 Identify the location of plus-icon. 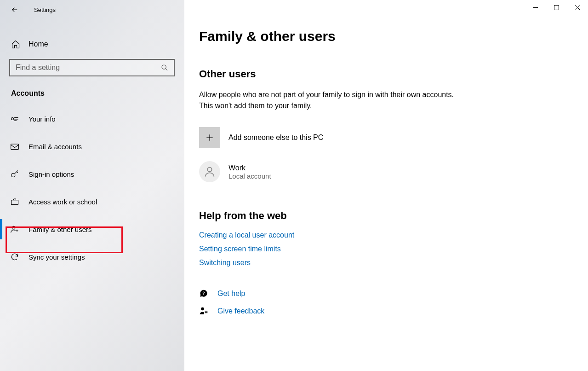
(210, 138).